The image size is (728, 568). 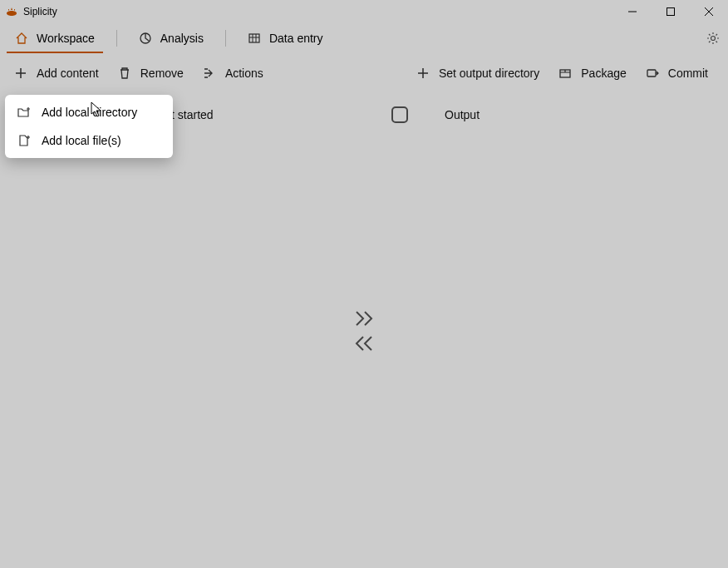 What do you see at coordinates (364, 319) in the screenshot?
I see `move-right-button` at bounding box center [364, 319].